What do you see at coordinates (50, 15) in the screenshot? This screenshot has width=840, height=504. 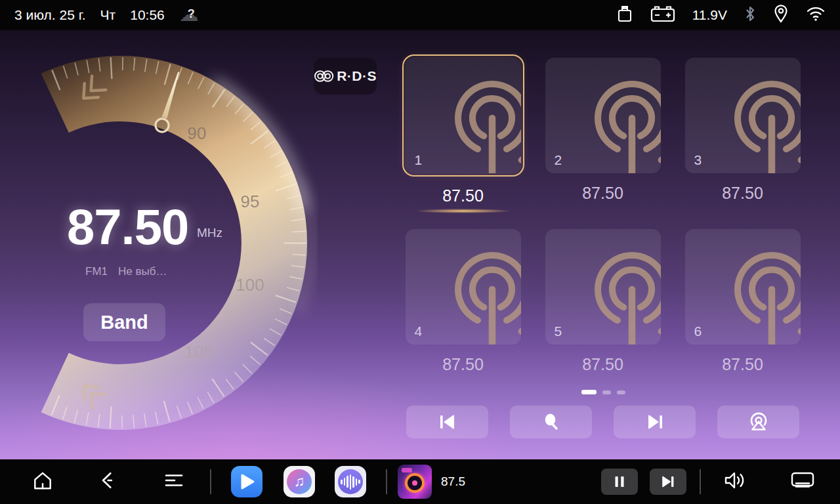 I see `status-date: 3 июл. 25 г.` at bounding box center [50, 15].